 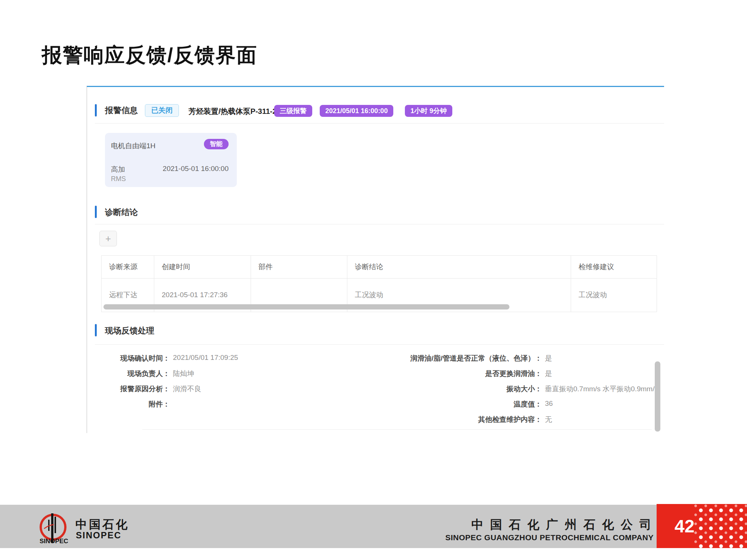 I want to click on table-header-source: 诊断来源, so click(x=128, y=267).